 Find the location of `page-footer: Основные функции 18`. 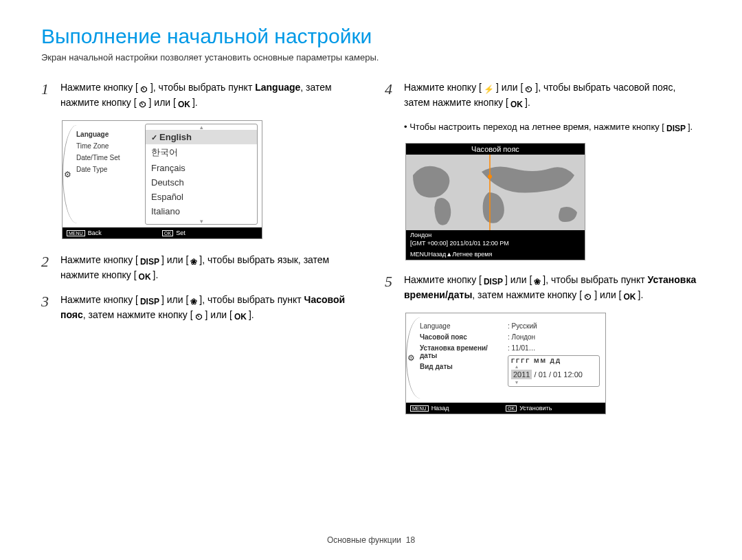

page-footer: Основные функции 18 is located at coordinates (371, 540).